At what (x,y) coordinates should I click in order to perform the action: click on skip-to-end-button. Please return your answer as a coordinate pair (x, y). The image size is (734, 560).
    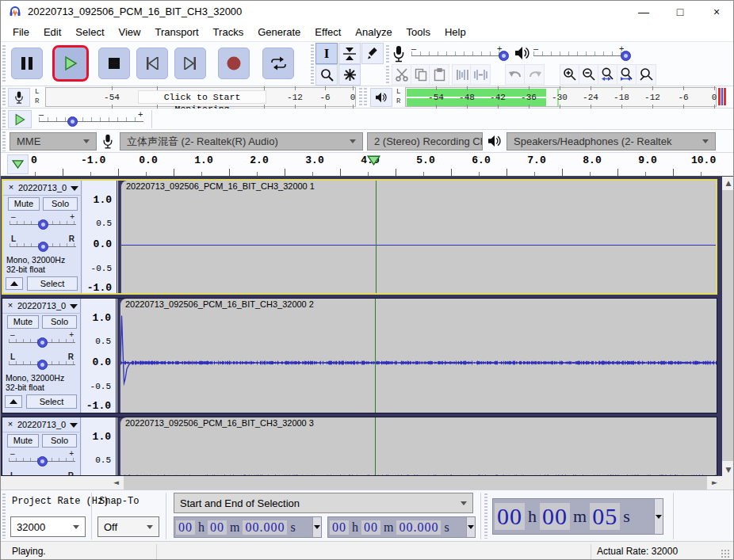
    Looking at the image, I should click on (190, 63).